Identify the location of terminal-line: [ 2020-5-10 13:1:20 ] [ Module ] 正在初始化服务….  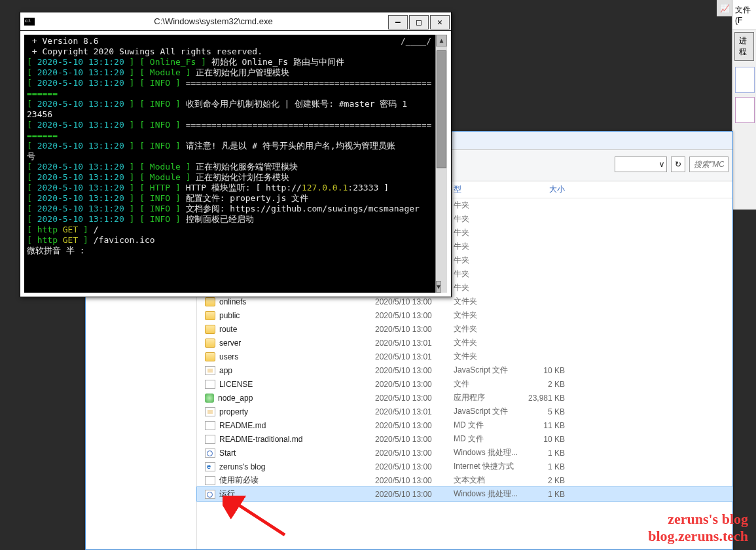
(236, 167).